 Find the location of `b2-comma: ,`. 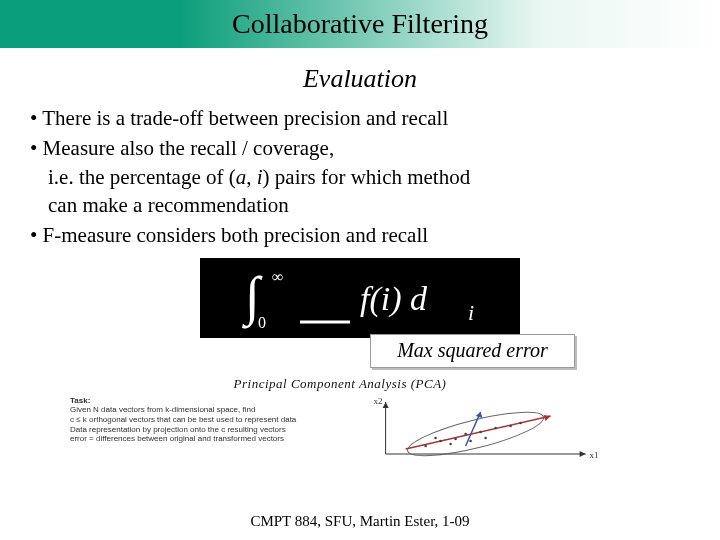

b2-comma: , is located at coordinates (252, 177).